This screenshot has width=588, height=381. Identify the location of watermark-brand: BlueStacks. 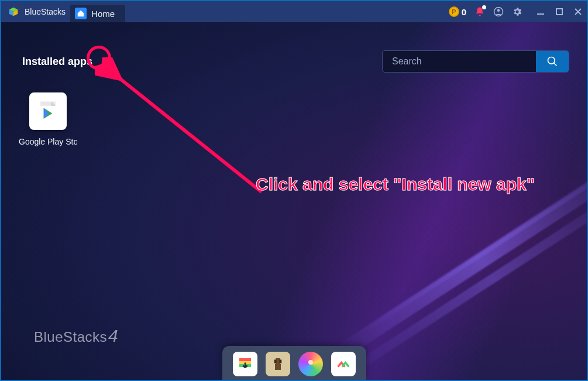
(70, 337).